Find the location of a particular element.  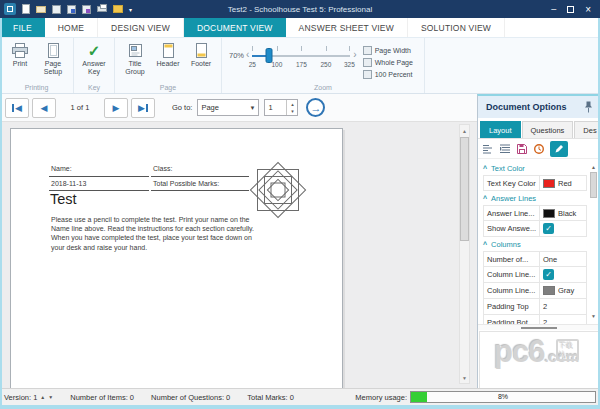

quick-print-icon is located at coordinates (102, 9).